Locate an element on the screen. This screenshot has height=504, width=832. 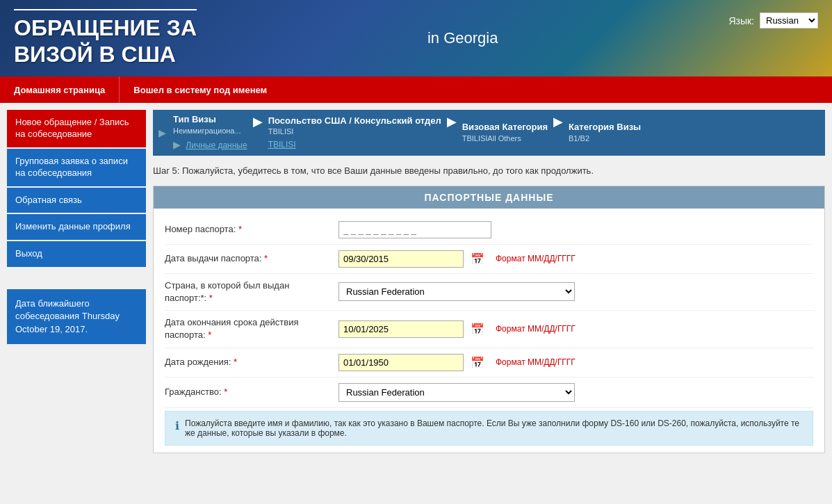
passport-number-label: Номер паспорта: * is located at coordinates (248, 229).